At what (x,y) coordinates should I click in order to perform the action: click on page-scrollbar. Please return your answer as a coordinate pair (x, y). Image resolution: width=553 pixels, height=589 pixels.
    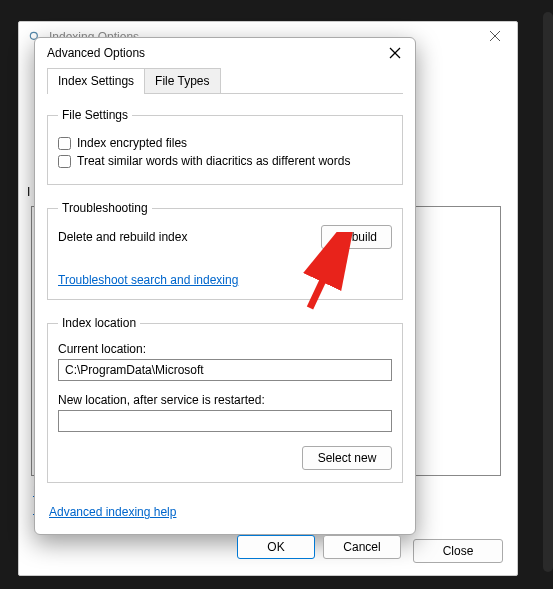
    Looking at the image, I should click on (548, 292).